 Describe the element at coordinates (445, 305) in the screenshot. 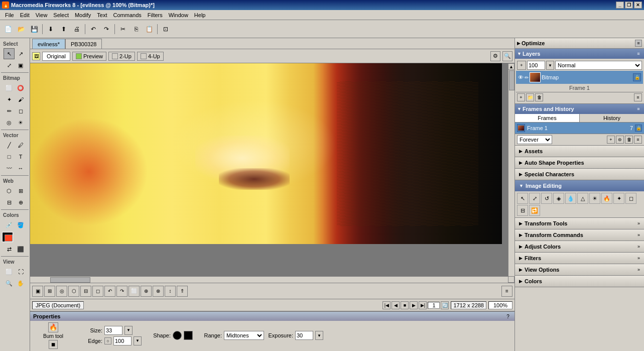

I see `loop-button: 🔄` at that location.